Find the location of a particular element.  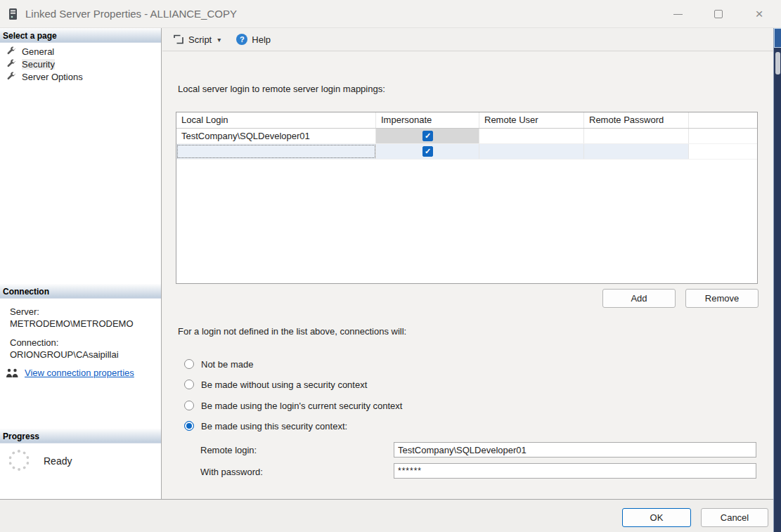

sidebar-item-general: General is located at coordinates (80, 51).